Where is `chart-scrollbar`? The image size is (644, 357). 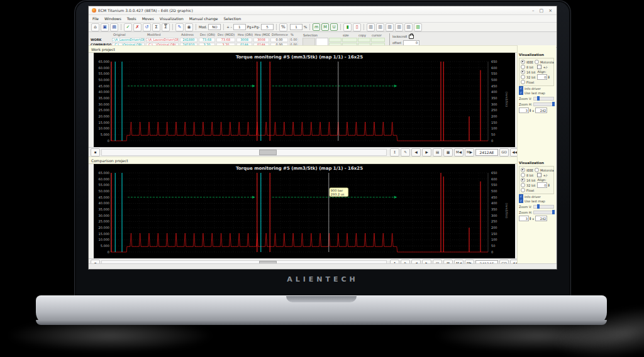
chart-scrollbar is located at coordinates (244, 152).